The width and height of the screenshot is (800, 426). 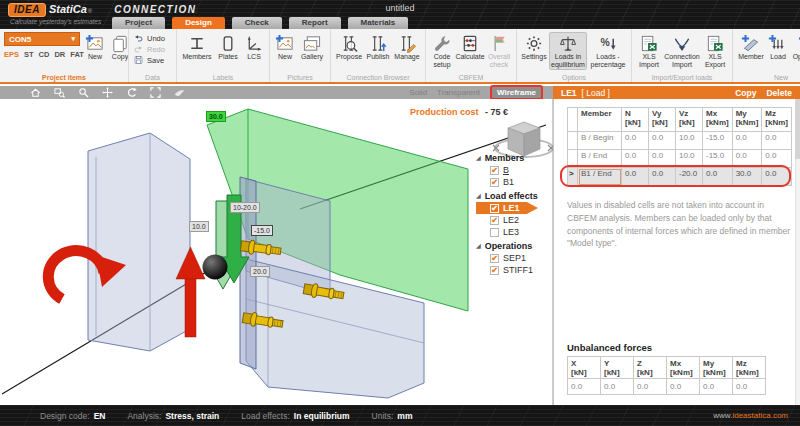 I want to click on model-tree: ◢ Members ✔ B ✔ B1 ◢ Load effects, so click(x=514, y=214).